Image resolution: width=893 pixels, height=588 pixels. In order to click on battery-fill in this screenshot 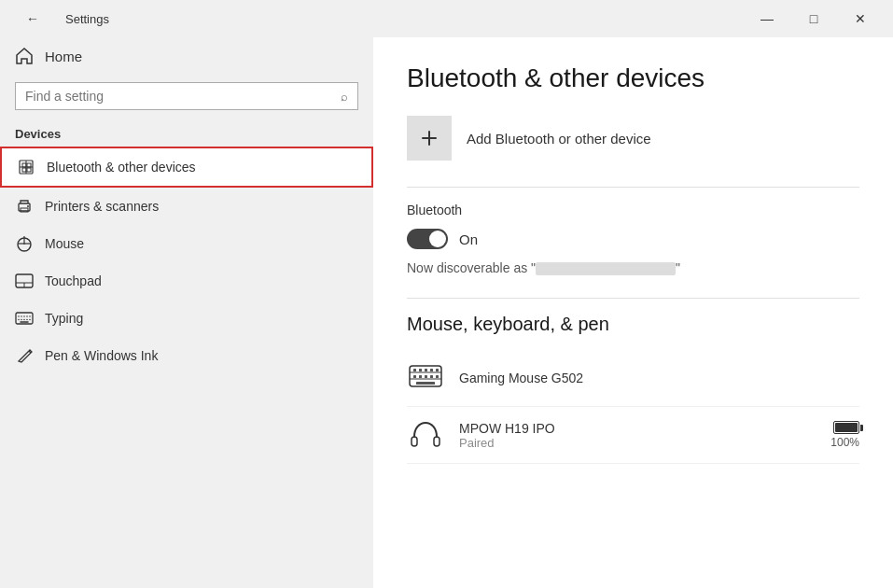, I will do `click(846, 427)`.